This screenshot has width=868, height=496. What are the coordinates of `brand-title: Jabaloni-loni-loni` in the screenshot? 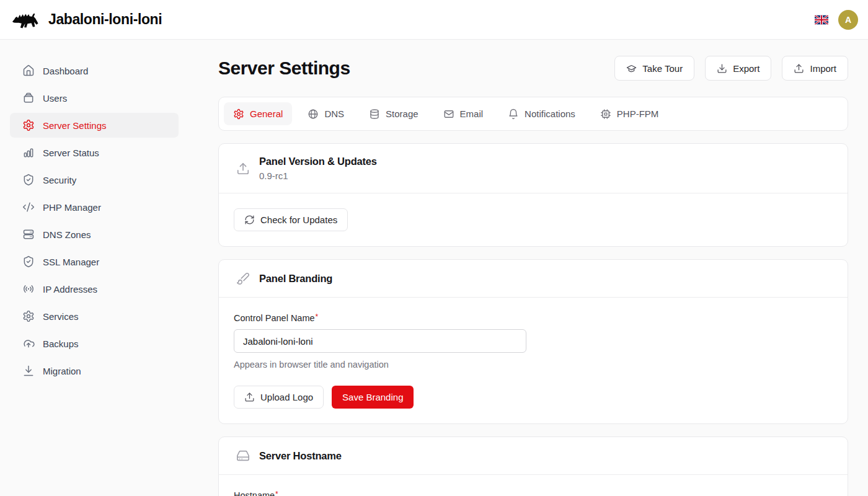 It's located at (105, 20).